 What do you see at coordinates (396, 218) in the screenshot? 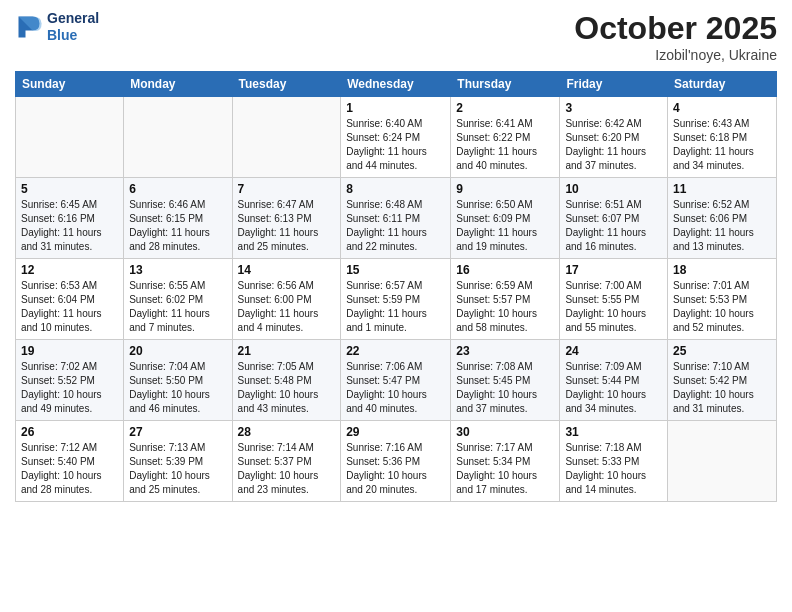
I see `week-row: 5Sunrise: 6:45 AM Sunset: 6:16 PM Daylig…` at bounding box center [396, 218].